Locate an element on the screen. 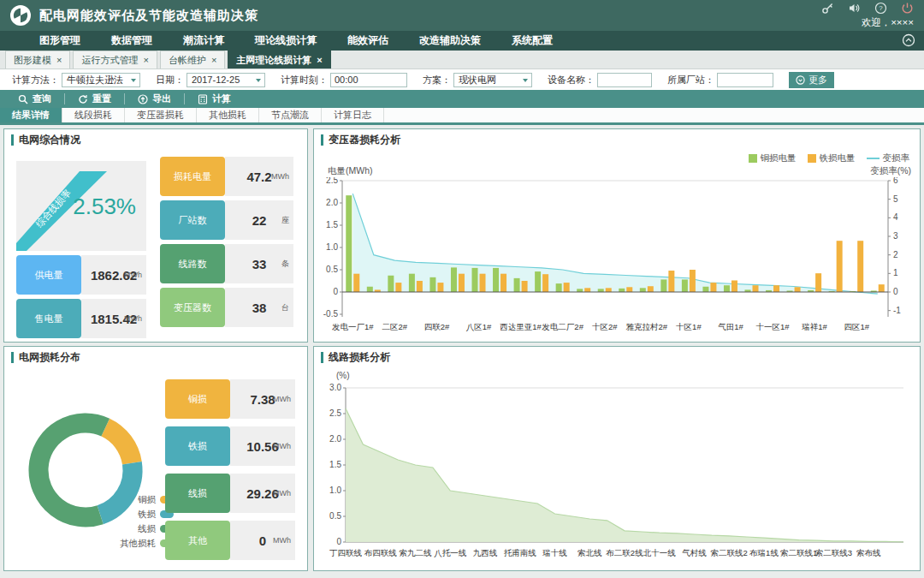  subtab-other-loss: 其他损耗 is located at coordinates (228, 115).